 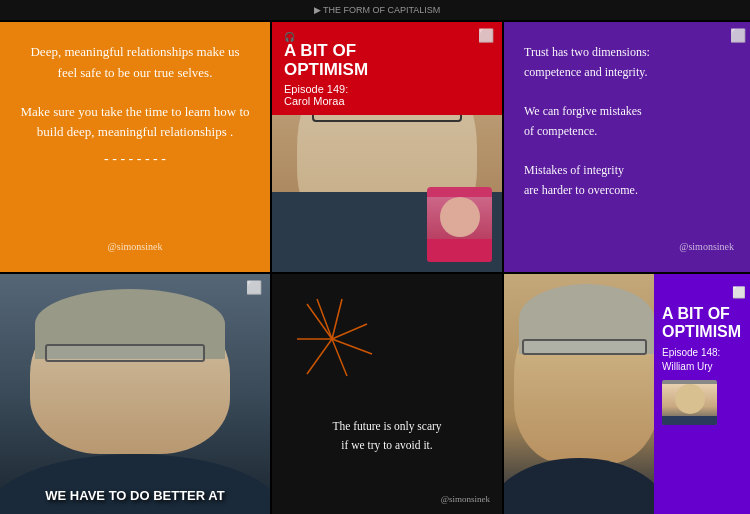 I want to click on storage-icon-6: ⬜, so click(x=739, y=292).